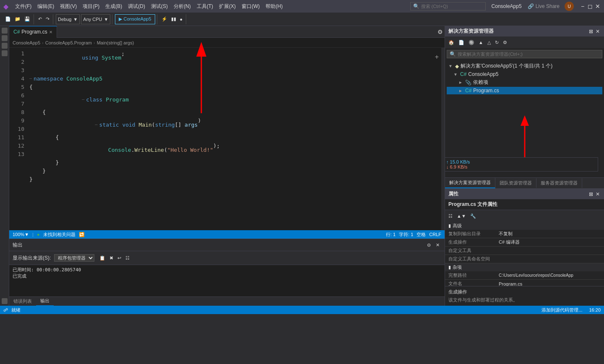 This screenshot has width=604, height=364. Describe the element at coordinates (505, 42) in the screenshot. I see `se-tb-btn-7: ⚙` at that location.